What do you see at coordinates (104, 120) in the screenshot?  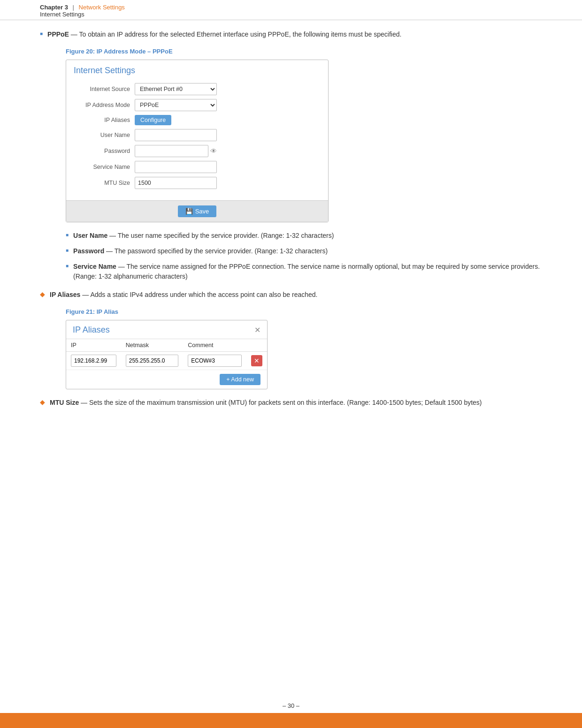 I see `ip-aliases-label: IP Aliases` at bounding box center [104, 120].